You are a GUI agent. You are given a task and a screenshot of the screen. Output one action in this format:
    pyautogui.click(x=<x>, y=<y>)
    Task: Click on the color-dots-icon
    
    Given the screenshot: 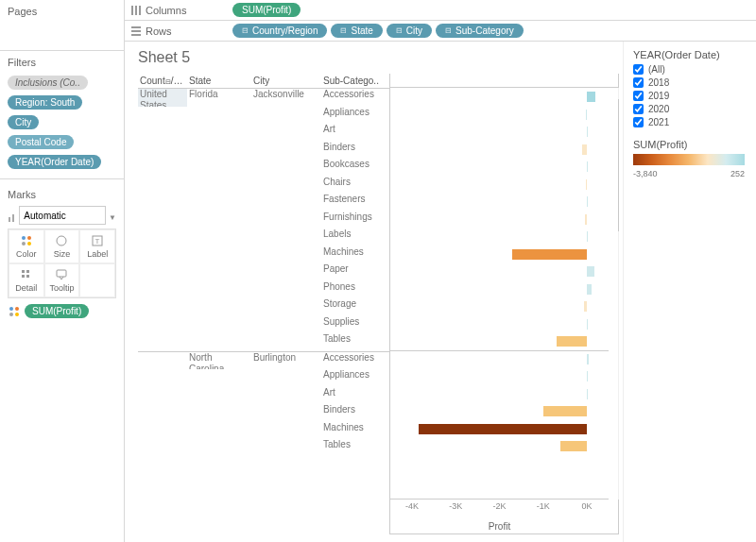 What is the action you would take?
    pyautogui.click(x=14, y=312)
    